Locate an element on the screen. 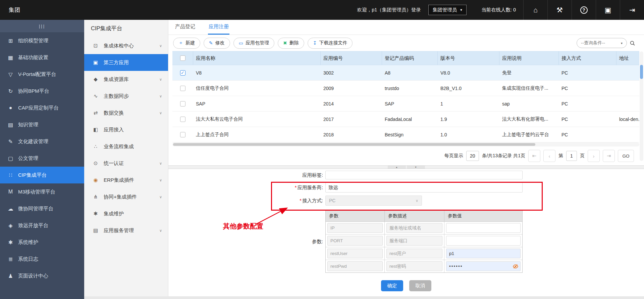  sidebar-item-vportal: ▽V-Portal配置平台 is located at coordinates (42, 74).